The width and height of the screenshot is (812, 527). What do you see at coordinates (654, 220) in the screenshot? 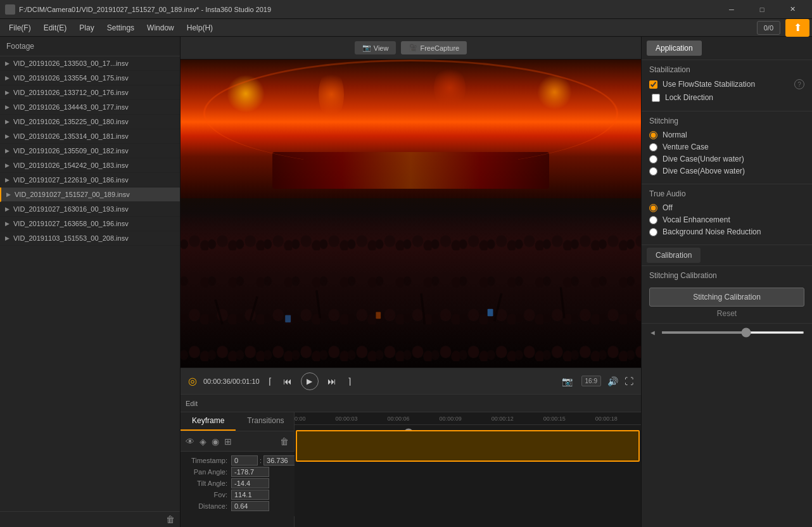
I see `audio-vocal-radio` at bounding box center [654, 220].